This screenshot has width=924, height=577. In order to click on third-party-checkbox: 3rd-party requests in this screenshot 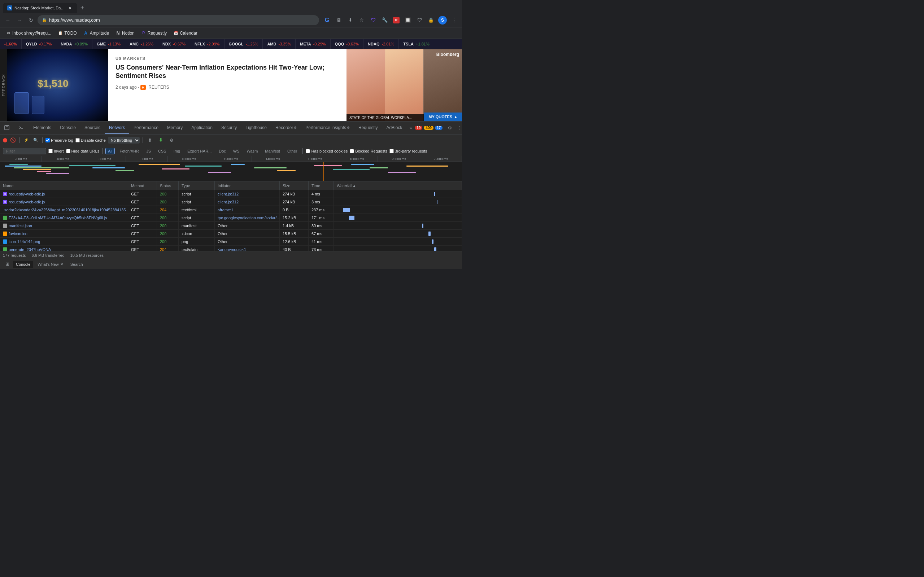, I will do `click(408, 151)`.